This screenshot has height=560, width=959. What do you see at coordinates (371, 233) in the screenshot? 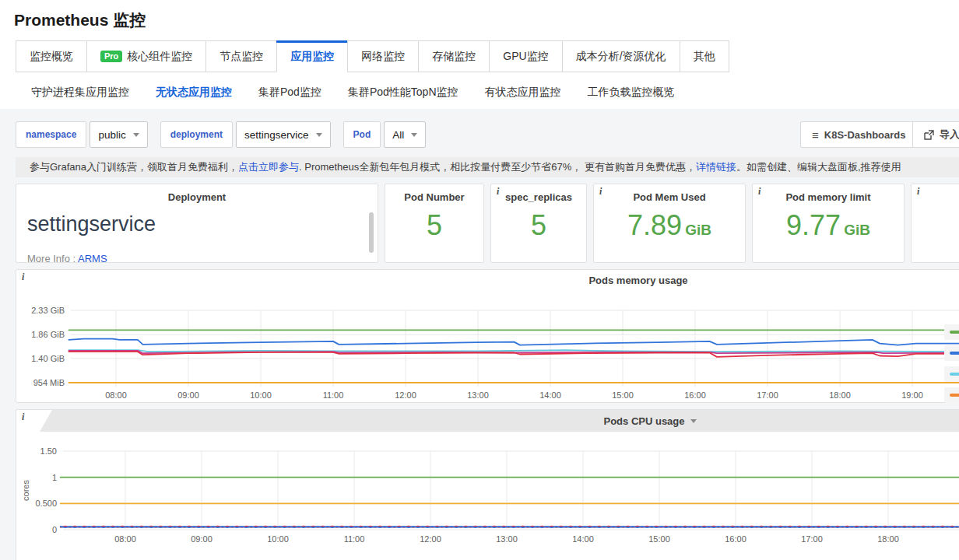
I see `scrollbar` at bounding box center [371, 233].